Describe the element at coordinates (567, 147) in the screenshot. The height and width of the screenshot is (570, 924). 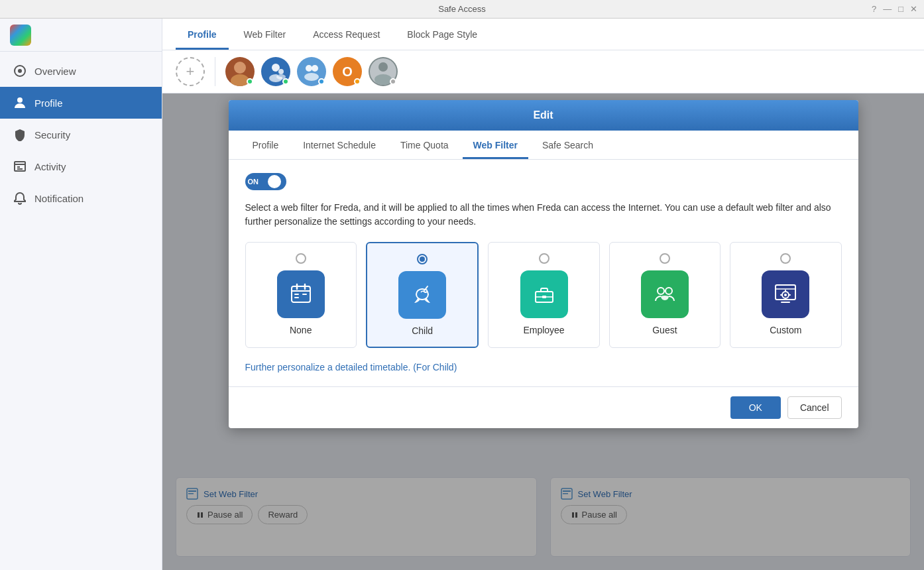
I see `modal-tab-safe-search: Safe Search` at that location.